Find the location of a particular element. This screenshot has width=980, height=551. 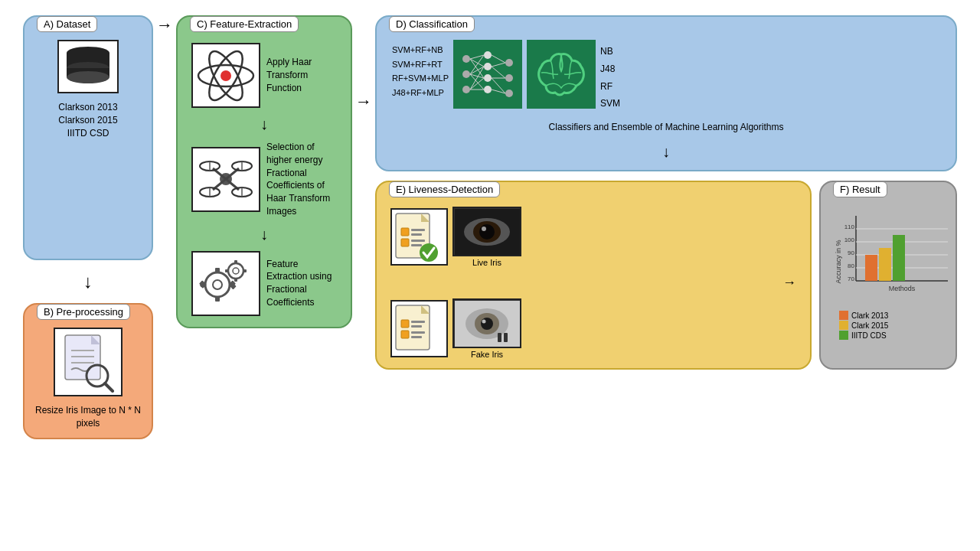

gears-icon is located at coordinates (226, 283).